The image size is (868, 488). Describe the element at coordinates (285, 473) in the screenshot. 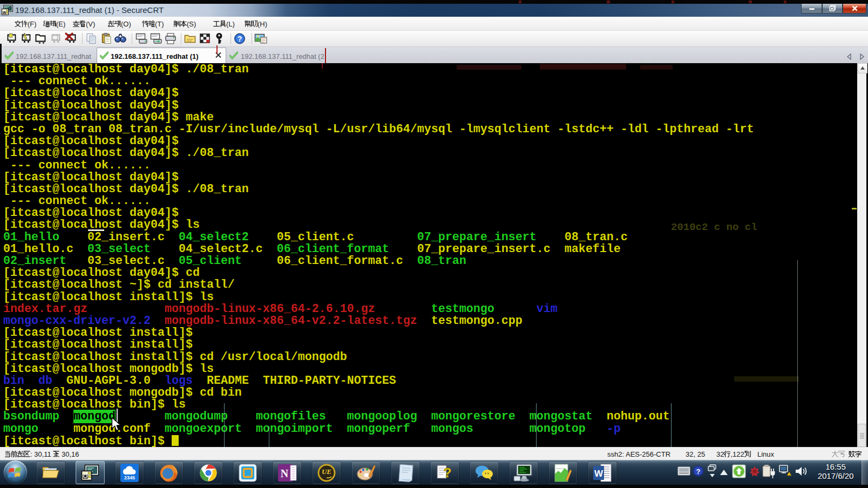

I see `svg-text: N` at that location.